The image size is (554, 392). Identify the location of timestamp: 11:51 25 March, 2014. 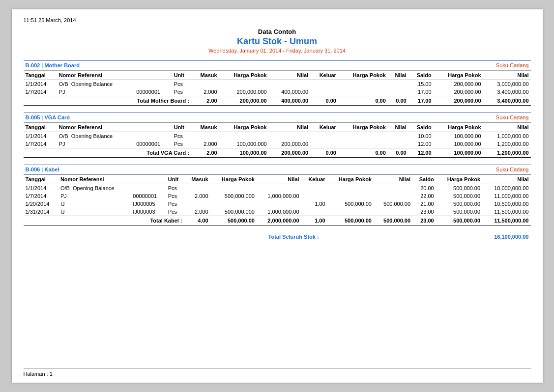
(277, 20).